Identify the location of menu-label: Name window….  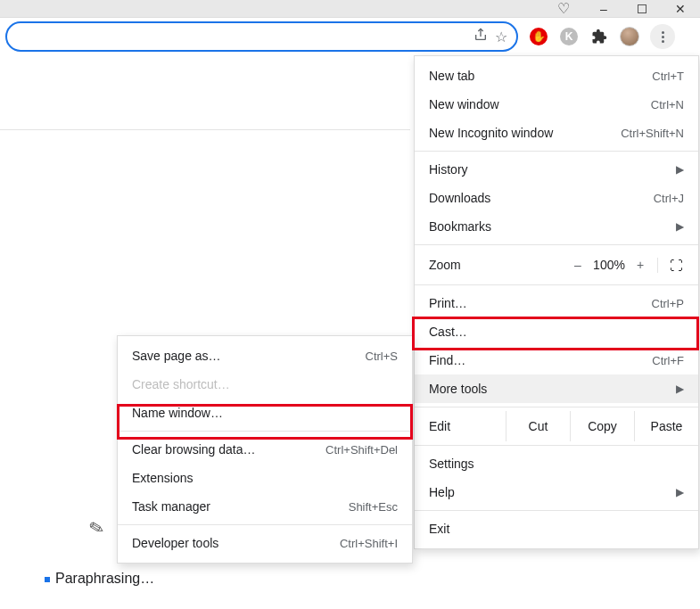
(265, 413).